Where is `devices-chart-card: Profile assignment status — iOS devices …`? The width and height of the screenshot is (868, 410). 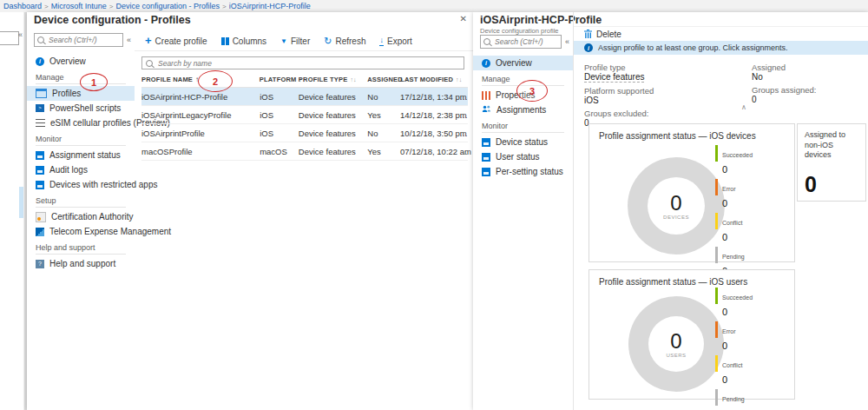 devices-chart-card: Profile assignment status — iOS devices … is located at coordinates (692, 193).